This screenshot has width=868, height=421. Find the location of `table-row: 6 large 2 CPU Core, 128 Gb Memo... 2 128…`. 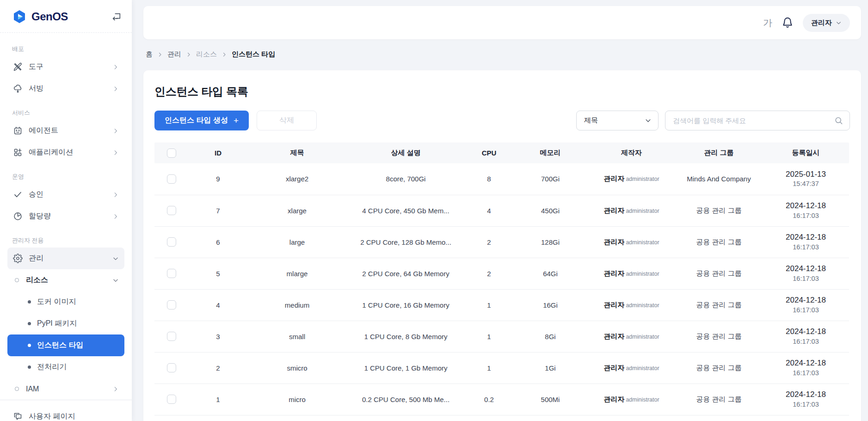

table-row: 6 large 2 CPU Core, 128 Gb Memo... 2 128… is located at coordinates (502, 242).